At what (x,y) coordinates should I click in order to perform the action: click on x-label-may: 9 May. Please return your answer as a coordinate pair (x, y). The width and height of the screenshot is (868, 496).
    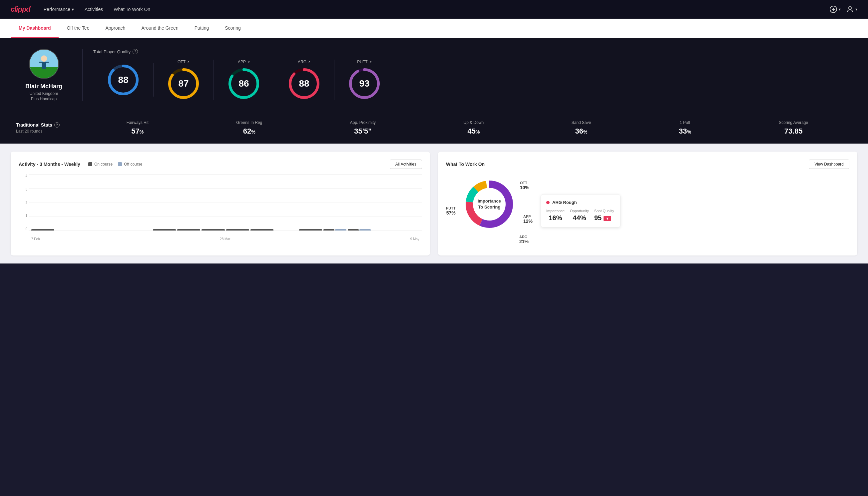
    Looking at the image, I should click on (415, 239).